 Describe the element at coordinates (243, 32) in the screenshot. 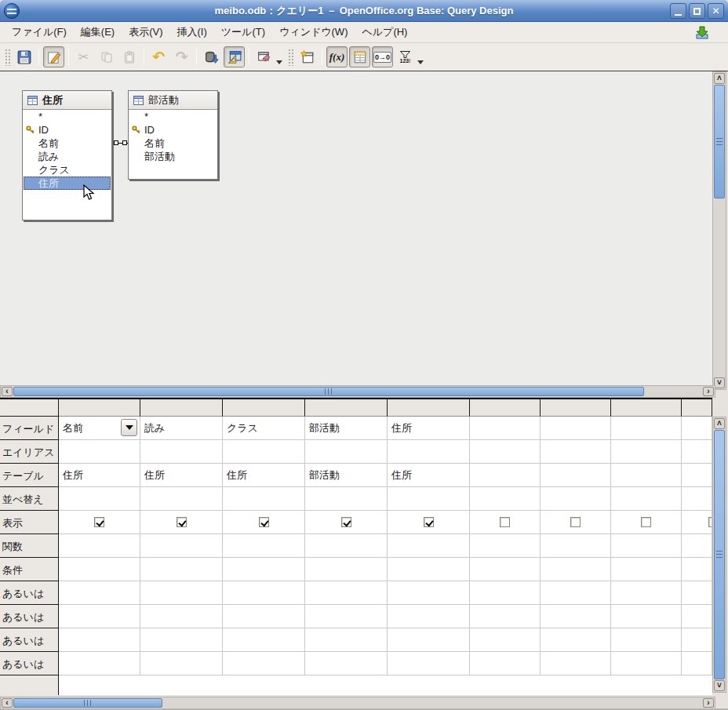

I see `menu-tools: ツール(T)` at that location.